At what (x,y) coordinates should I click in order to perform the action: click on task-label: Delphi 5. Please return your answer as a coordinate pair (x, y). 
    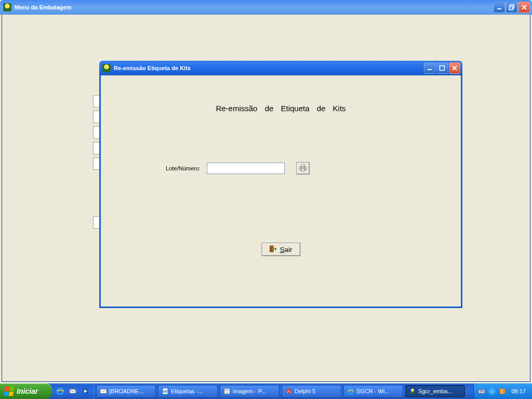
    Looking at the image, I should click on (305, 391).